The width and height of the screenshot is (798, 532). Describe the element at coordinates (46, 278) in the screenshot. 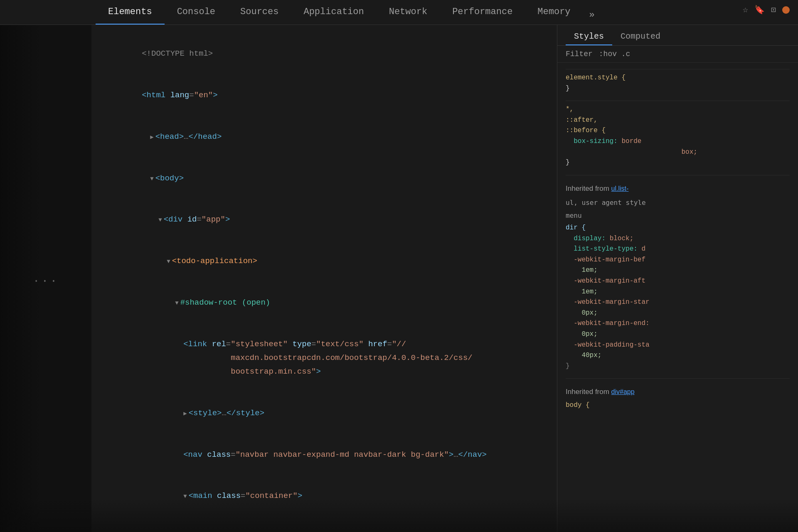

I see `sidebar-panel: ...` at that location.